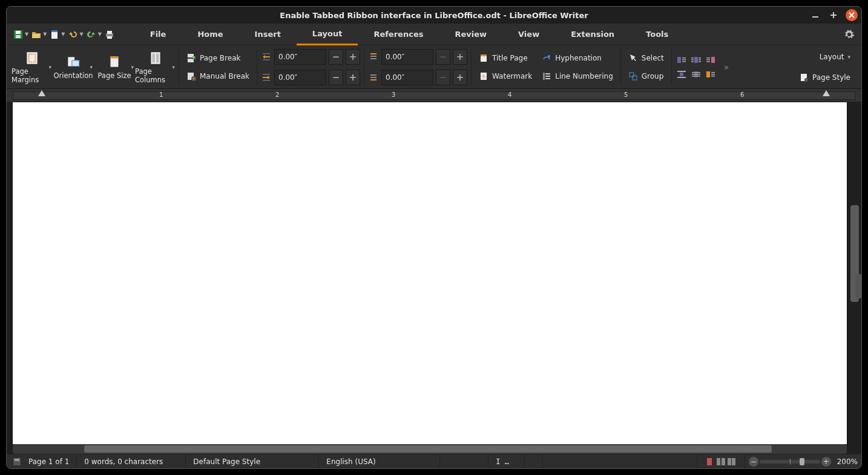  I want to click on tab-tools: Tools, so click(657, 34).